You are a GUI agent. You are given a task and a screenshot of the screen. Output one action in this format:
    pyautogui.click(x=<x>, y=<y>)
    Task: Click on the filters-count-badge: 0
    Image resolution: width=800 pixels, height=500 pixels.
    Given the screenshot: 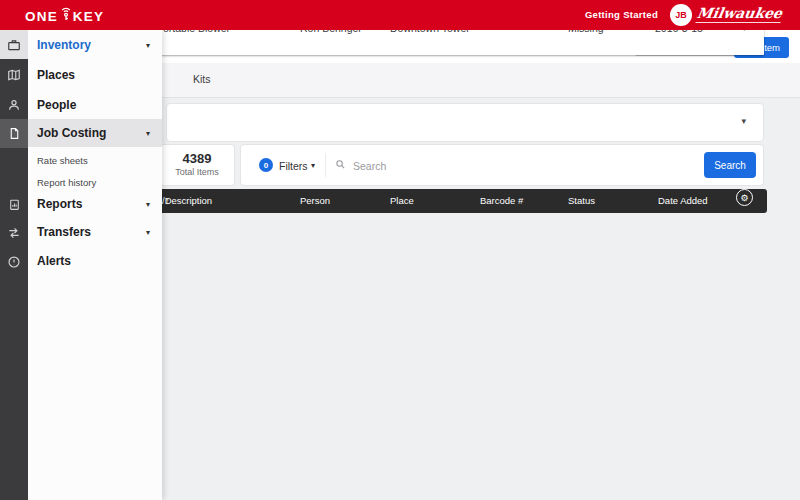 What is the action you would take?
    pyautogui.click(x=266, y=165)
    